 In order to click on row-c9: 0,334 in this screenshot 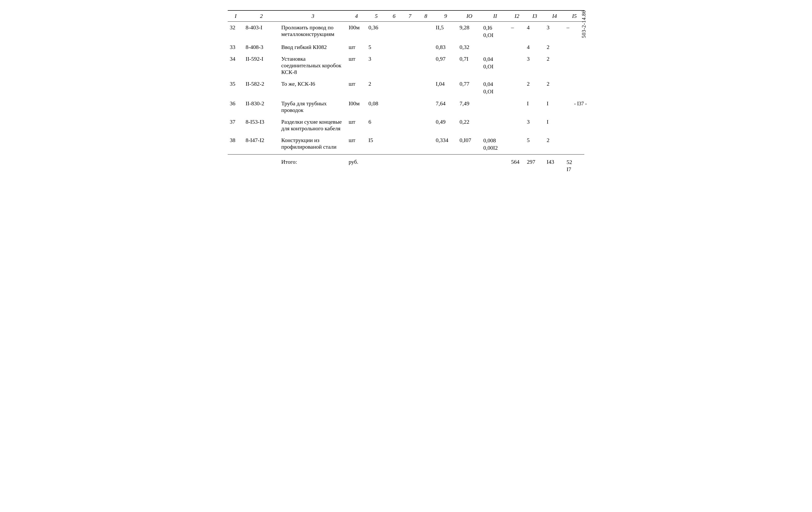, I will do `click(446, 144)`.